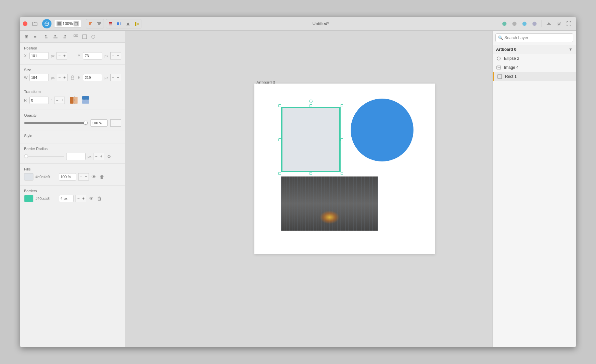  Describe the element at coordinates (102, 177) in the screenshot. I see `fill-delete-button: 🗑` at that location.